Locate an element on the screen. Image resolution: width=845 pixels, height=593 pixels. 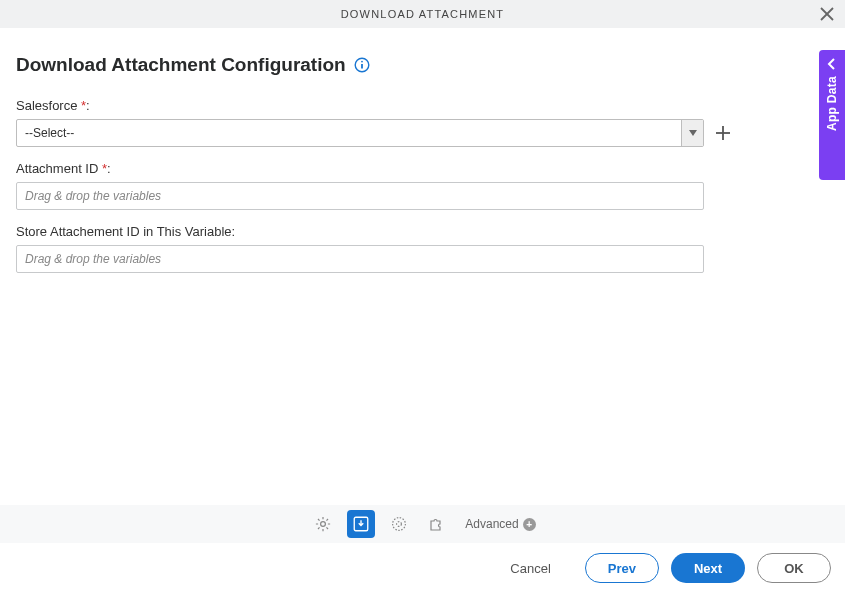
side-tab-label: App Data is located at coordinates (832, 104).